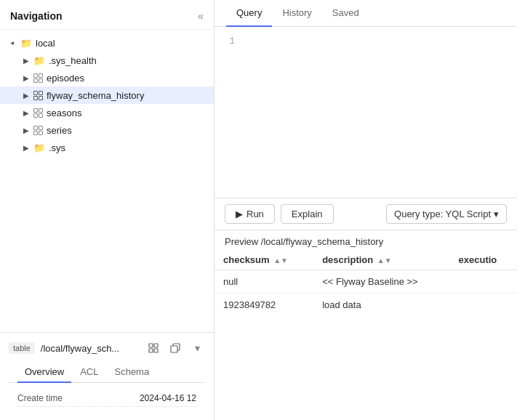  Describe the element at coordinates (348, 260) in the screenshot. I see `col-label-description: description` at that location.